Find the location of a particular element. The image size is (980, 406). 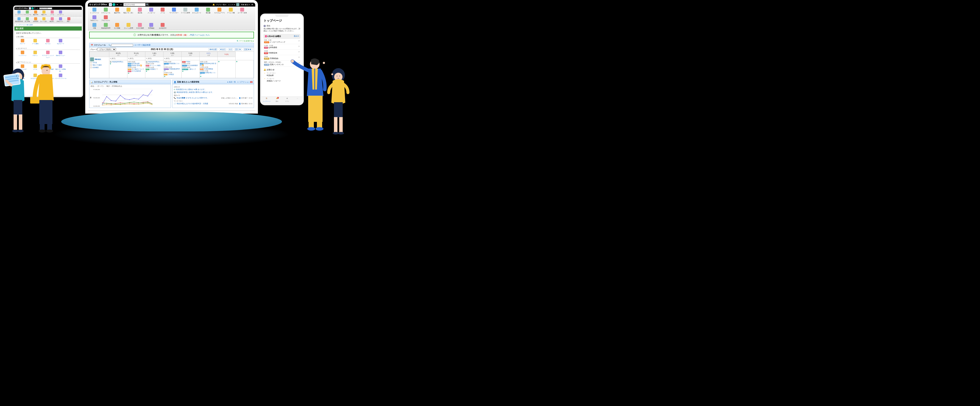

app-item: ワークフロー is located at coordinates (174, 11).